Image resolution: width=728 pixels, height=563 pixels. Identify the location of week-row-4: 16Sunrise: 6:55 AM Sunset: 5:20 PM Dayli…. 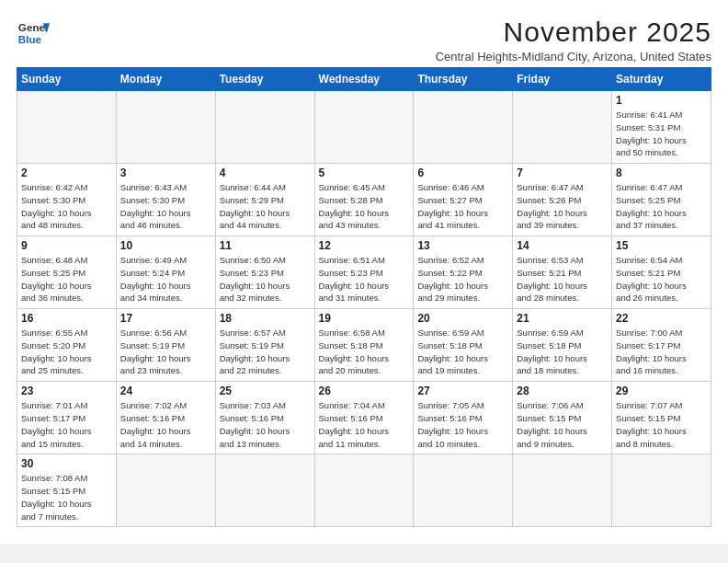
(364, 346).